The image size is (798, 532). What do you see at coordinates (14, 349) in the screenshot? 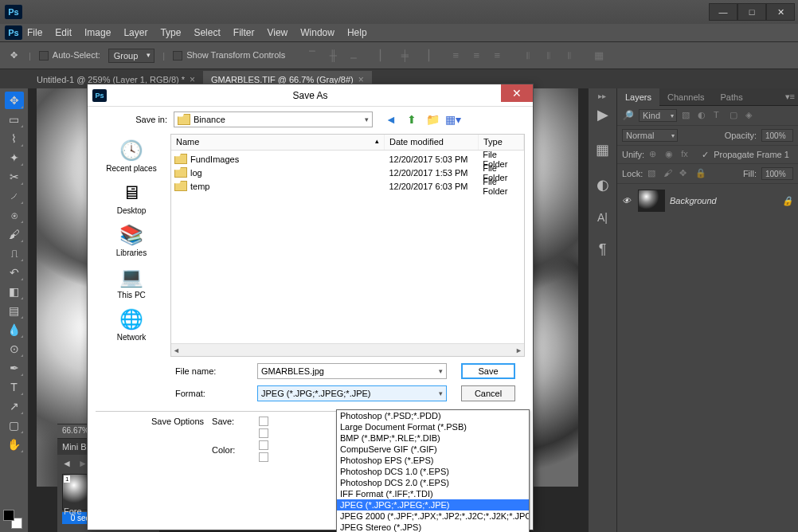
I see `dodge-tool: ⊙` at bounding box center [14, 349].